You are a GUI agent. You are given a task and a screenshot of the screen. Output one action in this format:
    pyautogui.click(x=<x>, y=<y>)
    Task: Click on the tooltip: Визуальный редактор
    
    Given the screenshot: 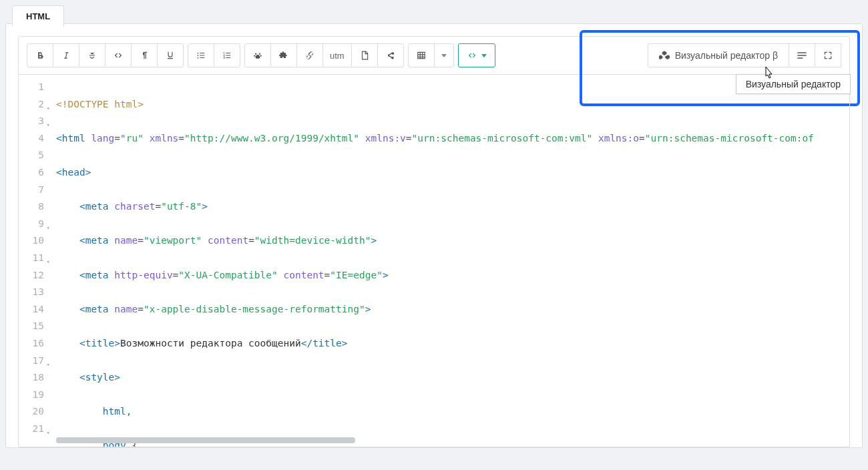 What is the action you would take?
    pyautogui.click(x=793, y=84)
    